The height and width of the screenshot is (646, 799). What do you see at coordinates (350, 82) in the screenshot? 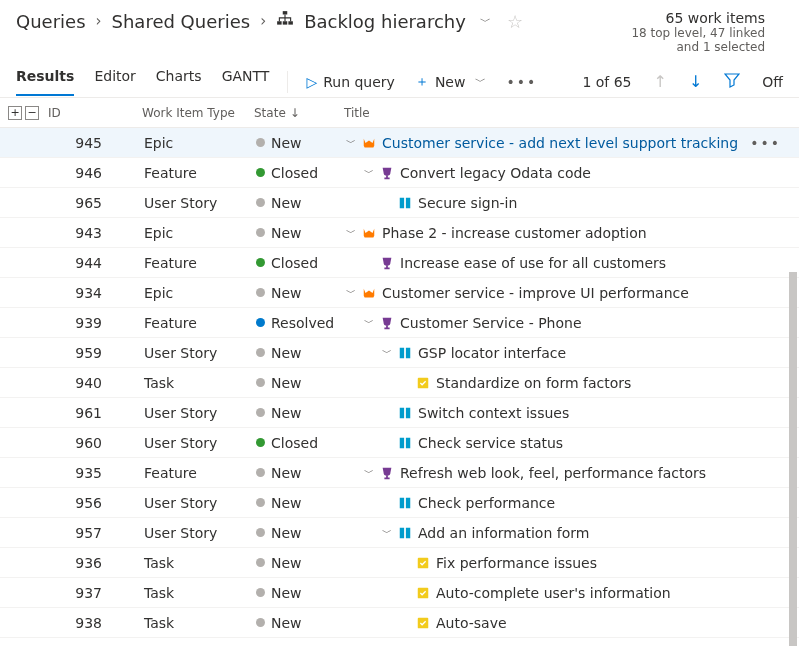
I see `run-query-button: ▷ Run query` at bounding box center [350, 82].